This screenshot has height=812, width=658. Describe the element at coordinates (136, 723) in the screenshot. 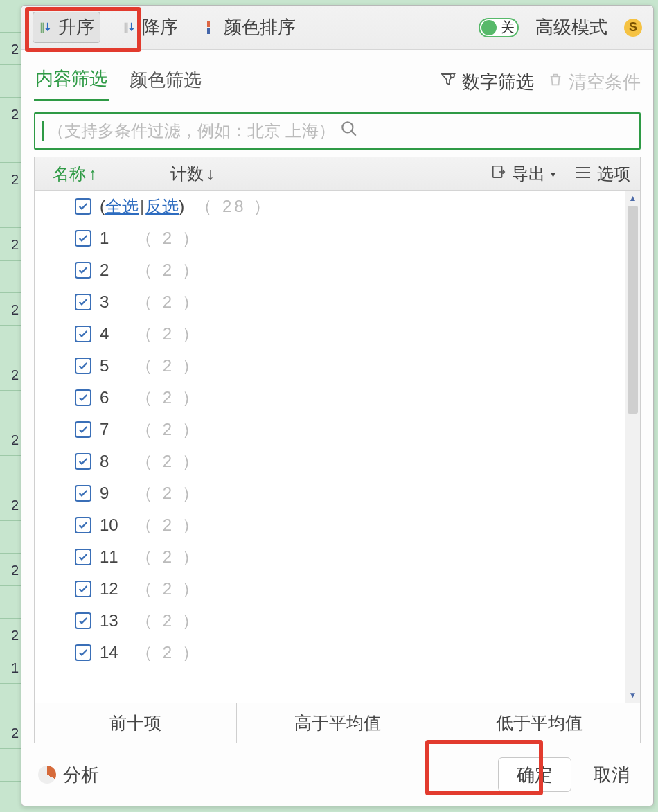

I see `quick-top10: 前十项` at that location.